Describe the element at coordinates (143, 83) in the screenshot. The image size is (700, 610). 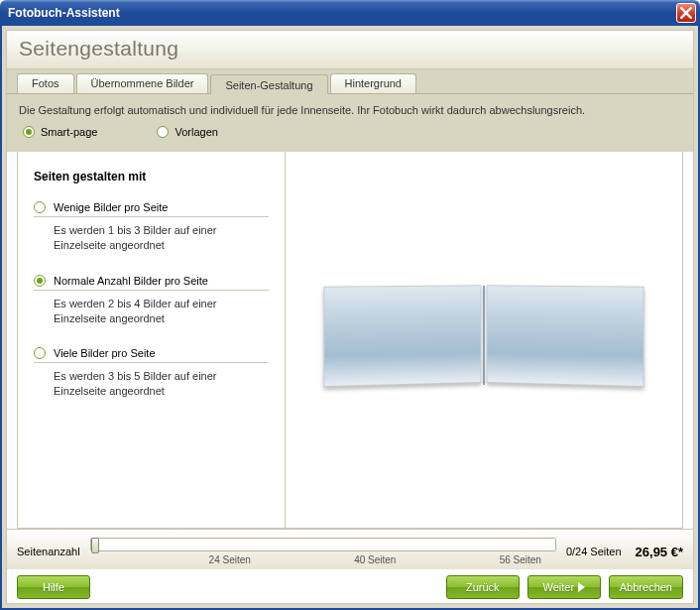
I see `tab-uebernommene-bilder: Übernommene Bilder` at that location.